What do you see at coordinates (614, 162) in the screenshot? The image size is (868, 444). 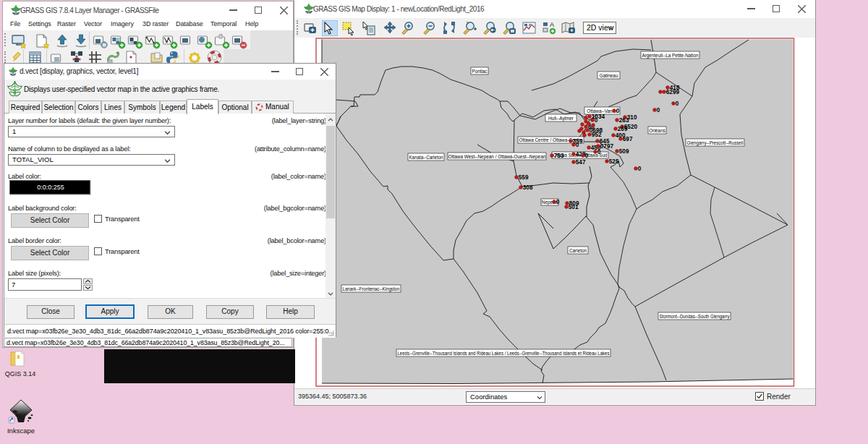 I see `svg-text: 525` at bounding box center [614, 162].